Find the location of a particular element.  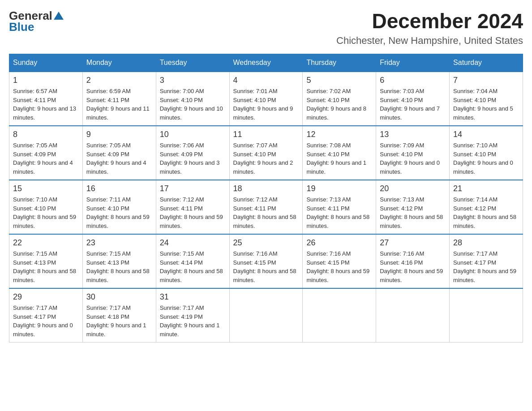

calendar-day-cell: 30Sunrise: 7:17 AMSunset: 4:18 PMDayligh… is located at coordinates (119, 315).